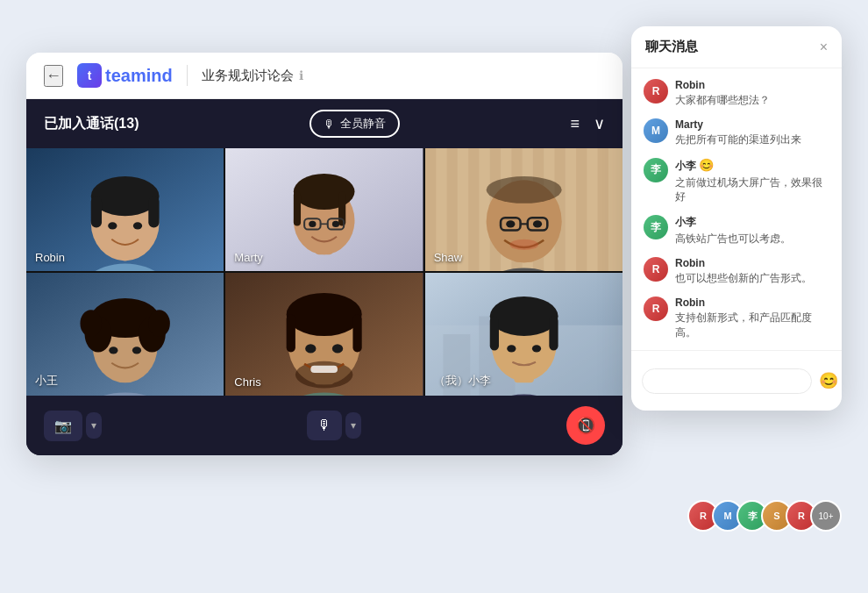  What do you see at coordinates (188, 75) in the screenshot?
I see `header-divider` at bounding box center [188, 75].